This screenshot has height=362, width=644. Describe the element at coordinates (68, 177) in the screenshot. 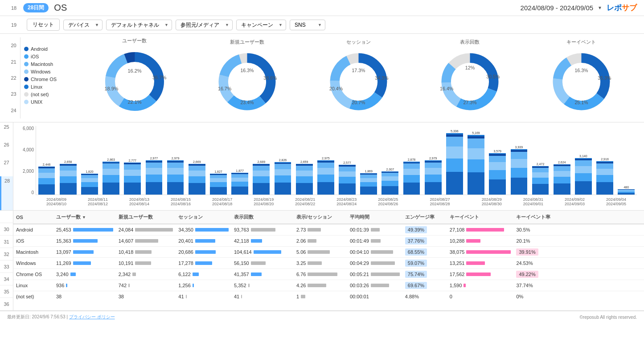

I see `bar-group-2: 2,658` at that location.